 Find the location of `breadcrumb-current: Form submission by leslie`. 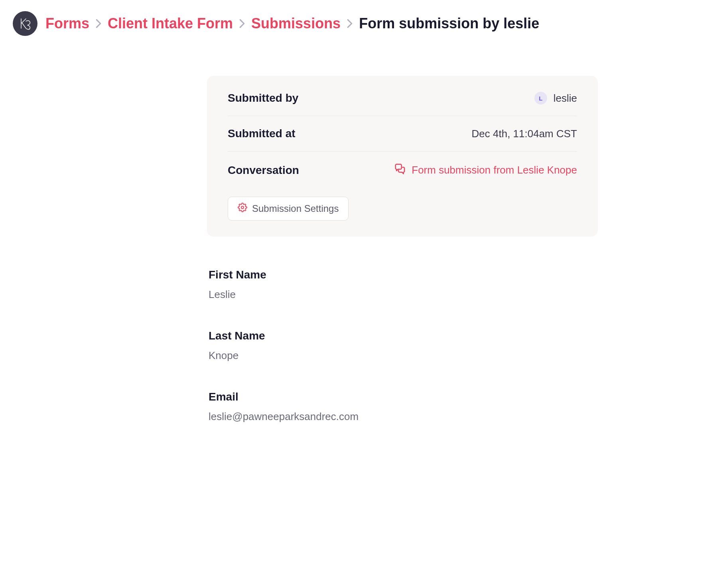

breadcrumb-current: Form submission by leslie is located at coordinates (449, 24).